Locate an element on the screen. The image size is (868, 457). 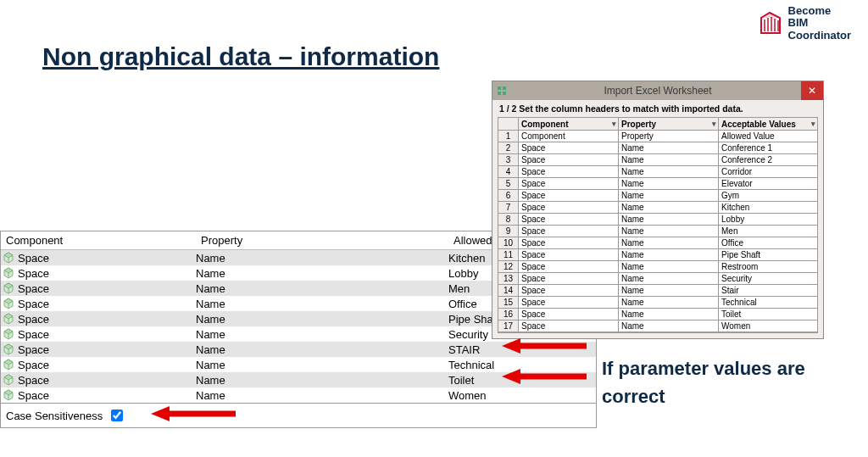
cell-acceptable: Restroom is located at coordinates (768, 267).